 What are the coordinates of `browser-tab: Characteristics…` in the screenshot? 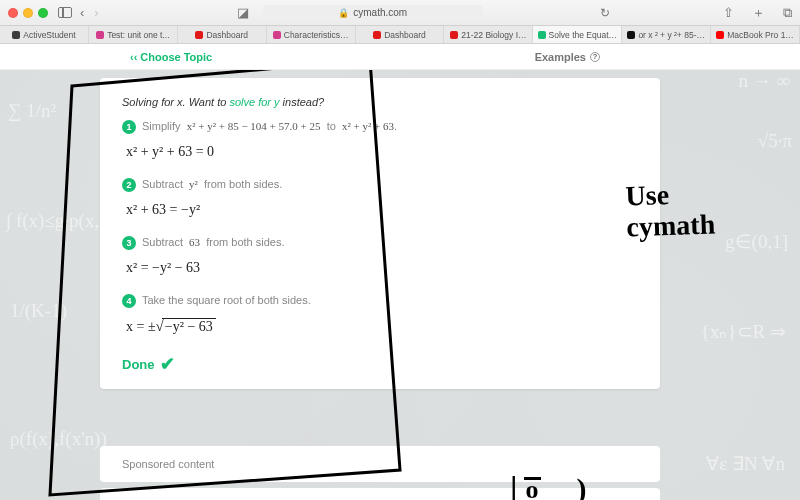 It's located at (312, 34).